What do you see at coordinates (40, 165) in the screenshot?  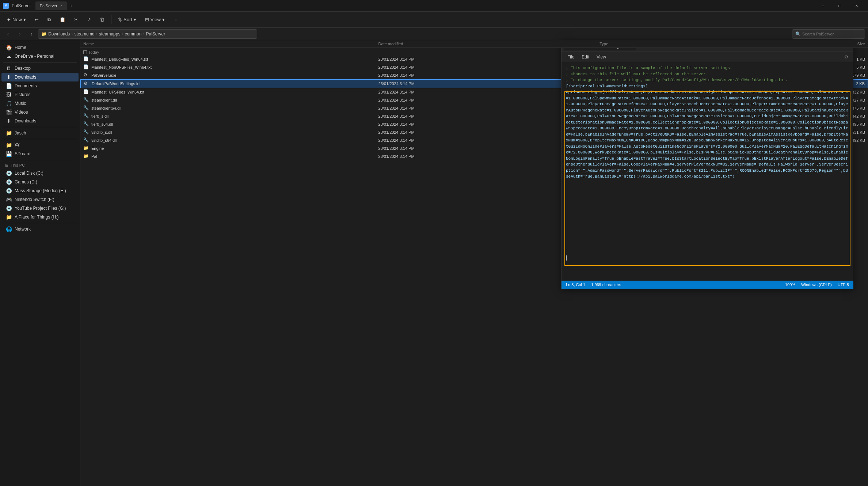 I see `this-pc-header: 🖥 This PC` at bounding box center [40, 165].